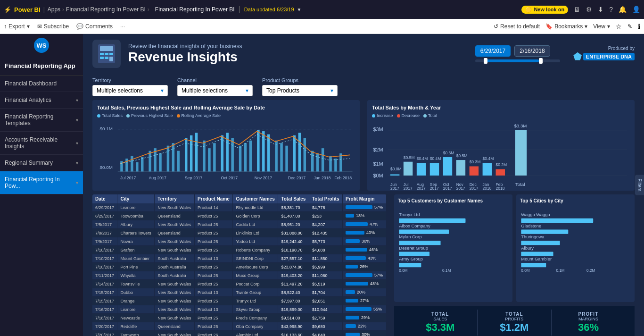 This screenshot has width=644, height=336. What do you see at coordinates (517, 26) in the screenshot?
I see `reset-button: ↺ Reset to default` at bounding box center [517, 26].